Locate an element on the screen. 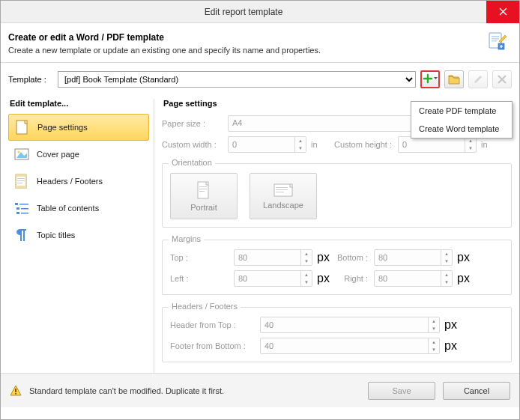 The image size is (520, 420). template-select: [pdf] Book Template (Standard) is located at coordinates (237, 79).